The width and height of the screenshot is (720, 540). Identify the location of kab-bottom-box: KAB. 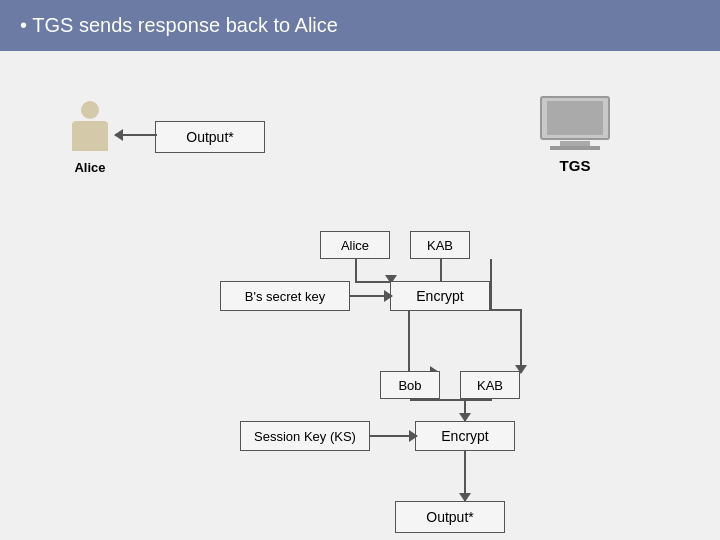
(490, 385).